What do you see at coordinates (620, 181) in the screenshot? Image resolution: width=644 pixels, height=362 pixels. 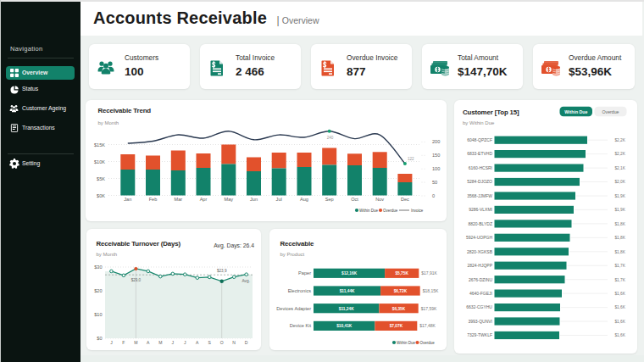 I see `svg-text: $2,0K` at bounding box center [620, 181].